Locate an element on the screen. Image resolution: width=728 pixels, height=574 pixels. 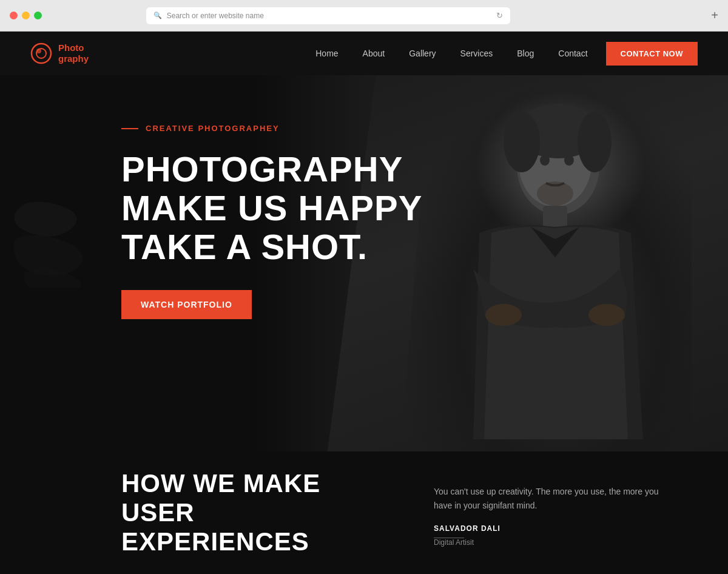
bottom-heading-line2: USER EXPERIENCES is located at coordinates (215, 527).